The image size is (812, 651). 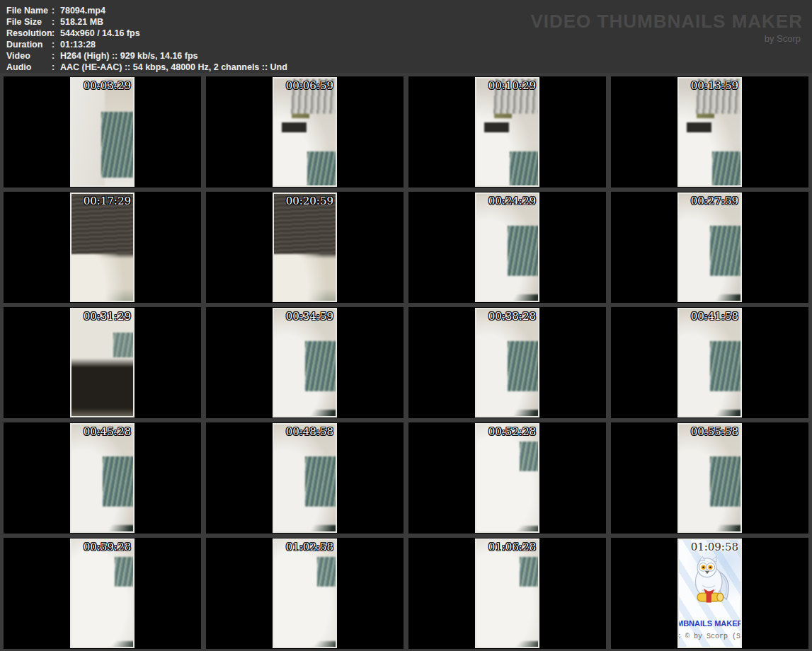 I want to click on timestamp-overlay: 00:31:29, so click(x=108, y=316).